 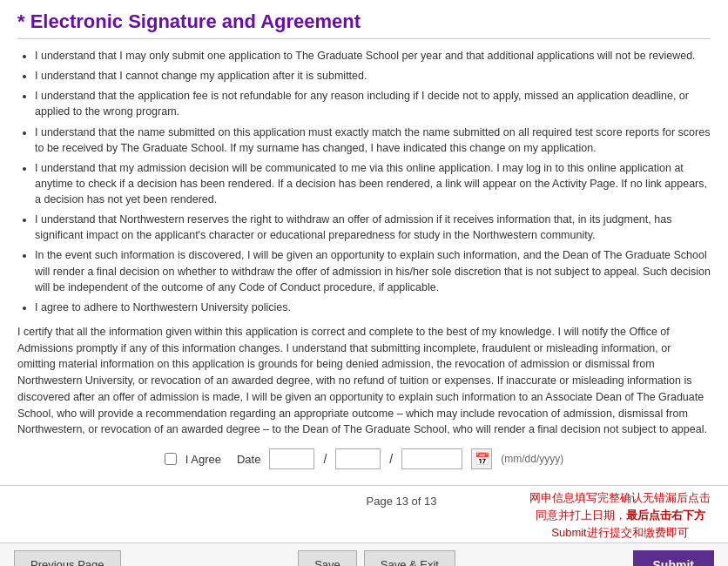 I want to click on footer-bar: Previous Page Save Save & Exit Submit, so click(x=364, y=554).